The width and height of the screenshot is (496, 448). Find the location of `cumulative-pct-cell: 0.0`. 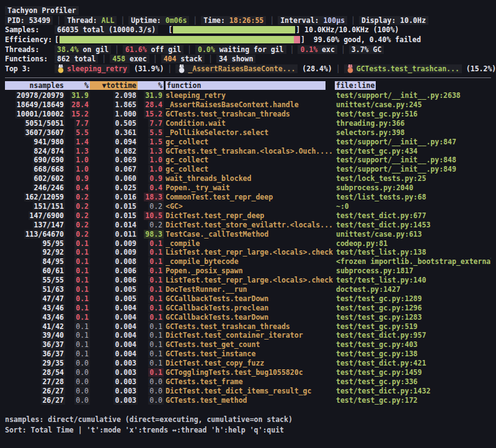

cumulative-pct-cell: 0.0 is located at coordinates (151, 382).